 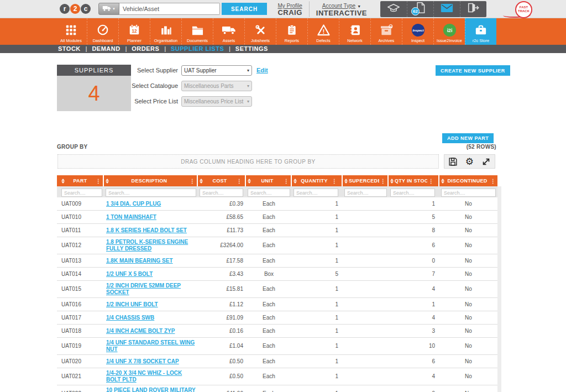 What do you see at coordinates (486, 161) in the screenshot?
I see `expand-grid-icon` at bounding box center [486, 161].